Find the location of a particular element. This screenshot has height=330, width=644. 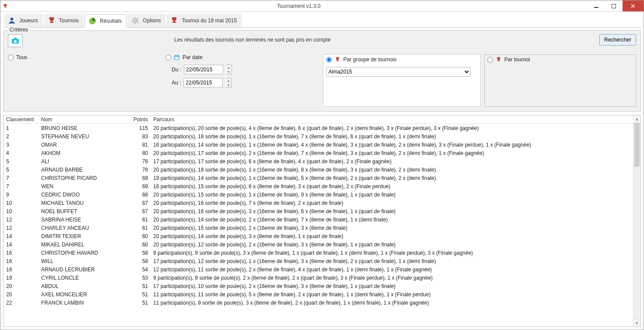

radio-by-group-label: Par groupe de tournois is located at coordinates (370, 60).